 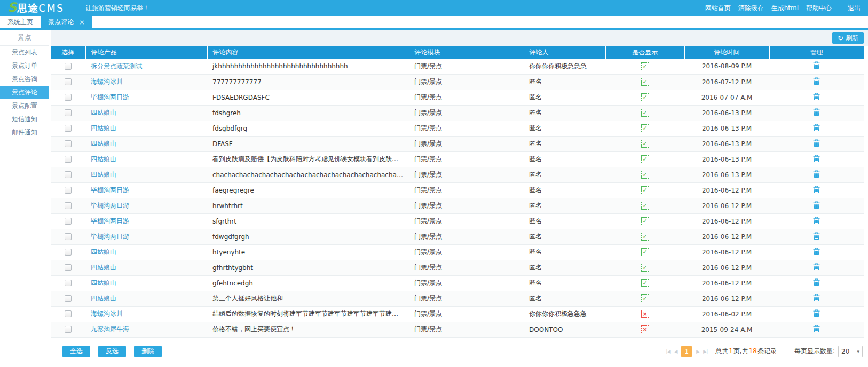 I want to click on refresh-button: ↻ 刷新, so click(x=848, y=38).